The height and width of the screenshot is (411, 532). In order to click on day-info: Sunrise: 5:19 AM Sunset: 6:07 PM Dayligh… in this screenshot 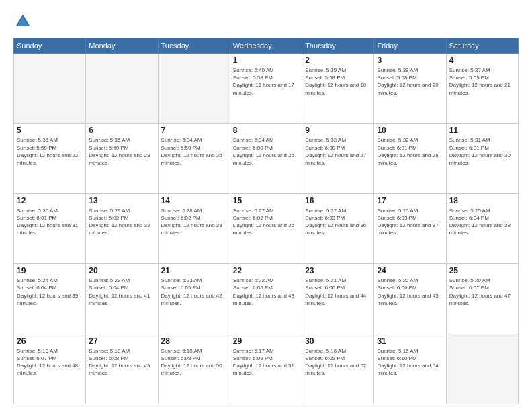, I will do `click(50, 363)`.